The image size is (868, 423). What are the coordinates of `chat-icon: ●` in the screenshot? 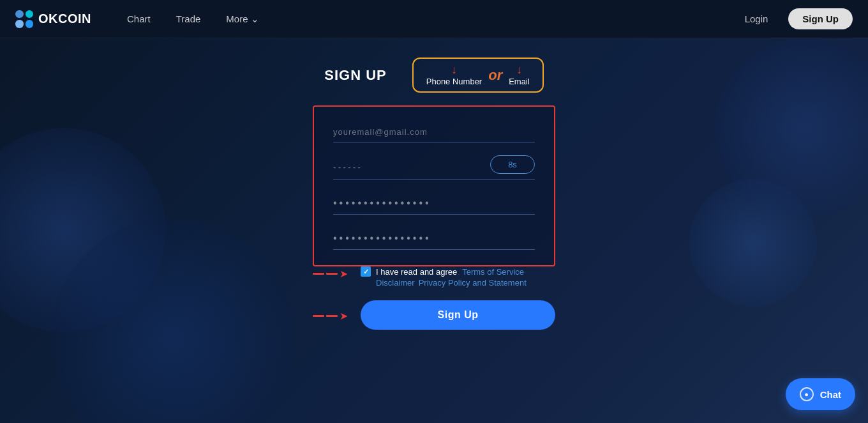 It's located at (807, 394).